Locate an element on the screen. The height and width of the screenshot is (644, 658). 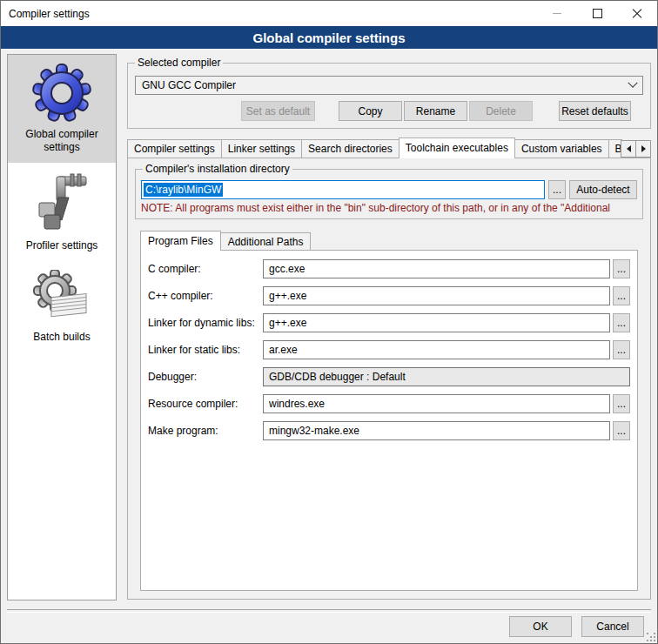
window-title: Compiler settings is located at coordinates (45, 14).